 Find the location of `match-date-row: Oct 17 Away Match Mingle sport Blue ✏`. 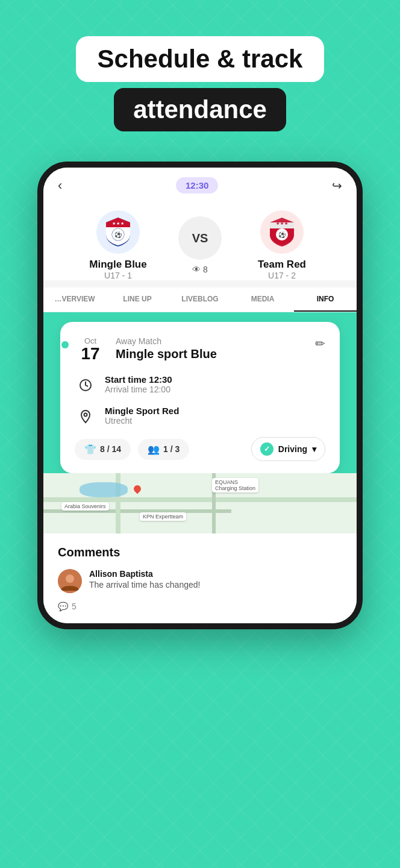

match-date-row: Oct 17 Away Match Mingle sport Blue ✏ is located at coordinates (200, 350).